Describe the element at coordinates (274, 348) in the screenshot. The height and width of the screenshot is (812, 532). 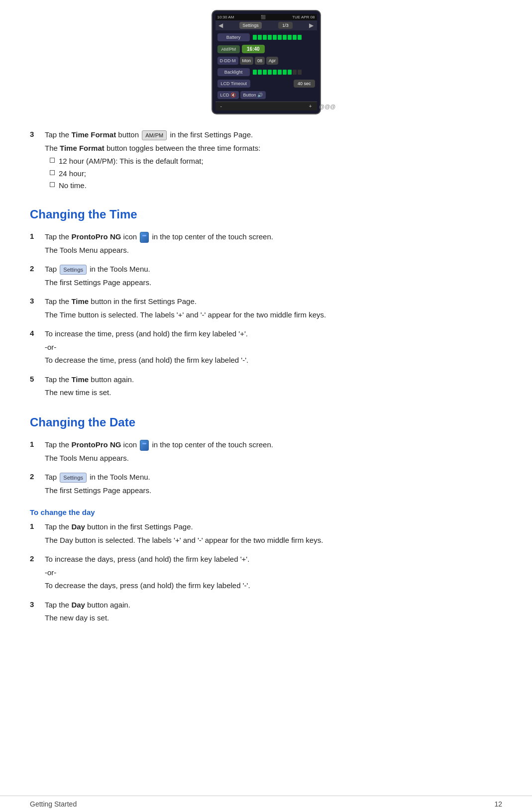
I see `time-step4-content: To increase the time, press (and hold) t…` at that location.